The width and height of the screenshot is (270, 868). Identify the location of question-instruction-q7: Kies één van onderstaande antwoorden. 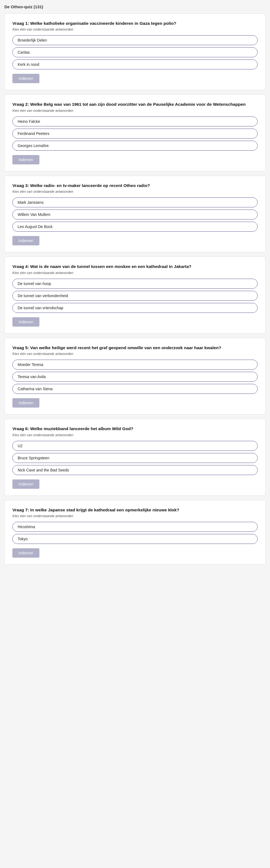
(135, 516).